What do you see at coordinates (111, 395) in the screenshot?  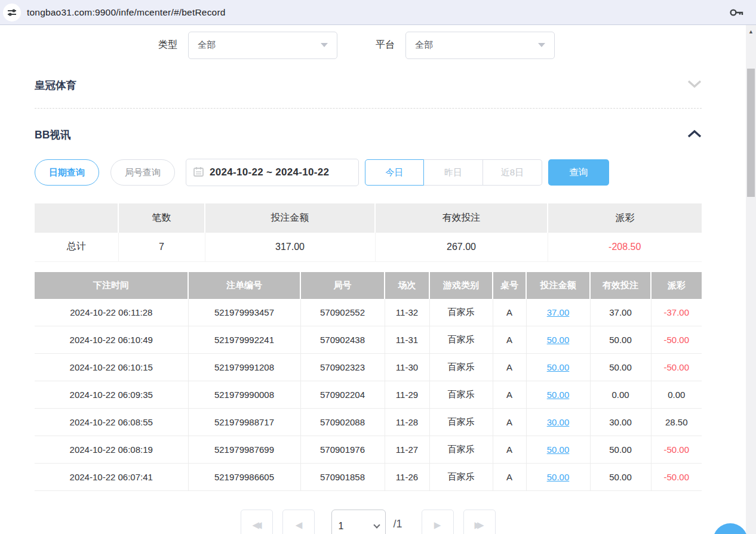 I see `bet-time-cell: 2024-10-22 06:09:35` at bounding box center [111, 395].